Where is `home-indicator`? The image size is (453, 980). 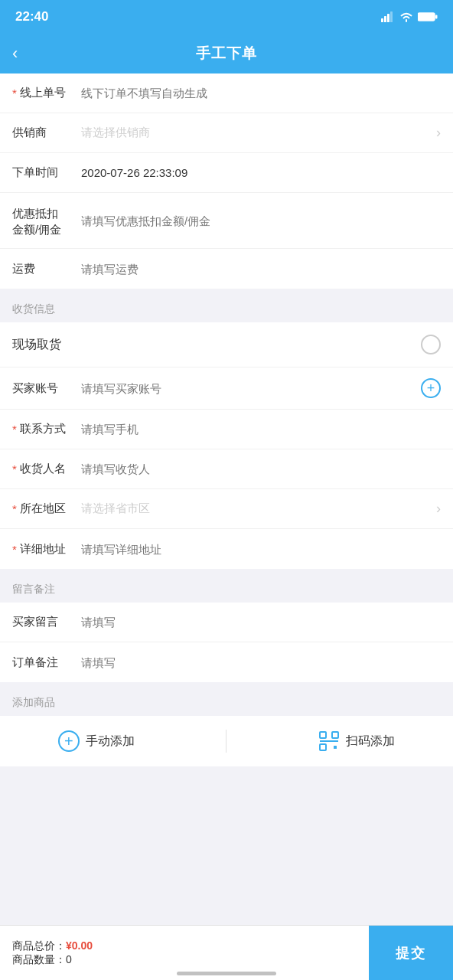
home-indicator is located at coordinates (226, 974).